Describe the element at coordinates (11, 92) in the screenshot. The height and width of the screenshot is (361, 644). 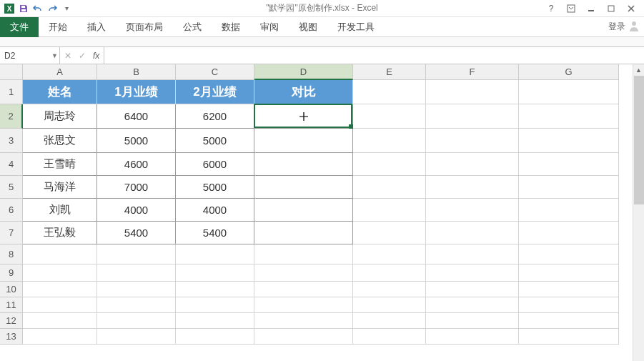
I see `row-header-1: 1` at that location.